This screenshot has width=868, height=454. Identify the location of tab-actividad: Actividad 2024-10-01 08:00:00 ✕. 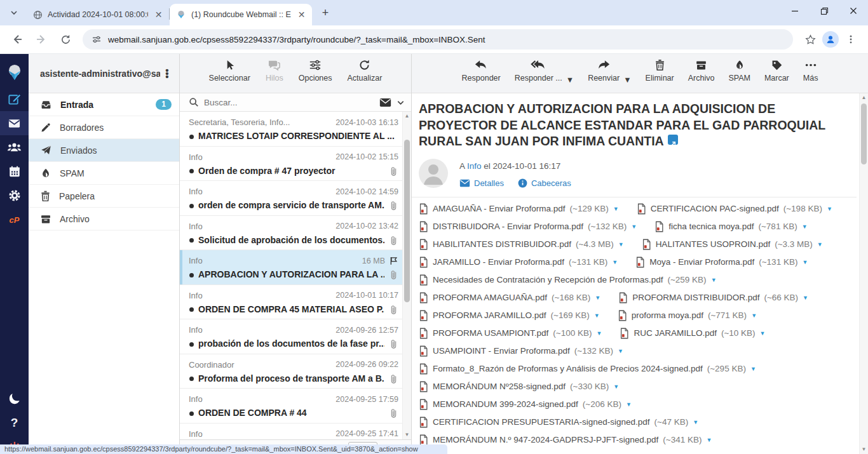
(98, 15).